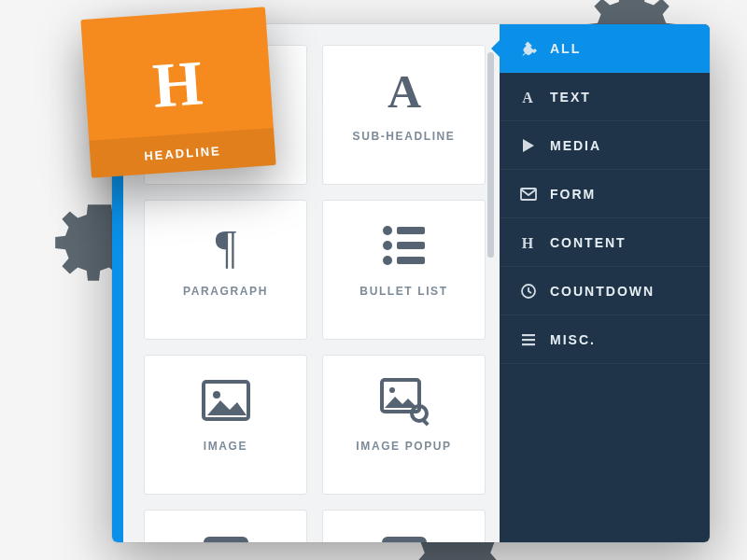 The image size is (747, 560). I want to click on element-card-label: IMAGE, so click(226, 446).